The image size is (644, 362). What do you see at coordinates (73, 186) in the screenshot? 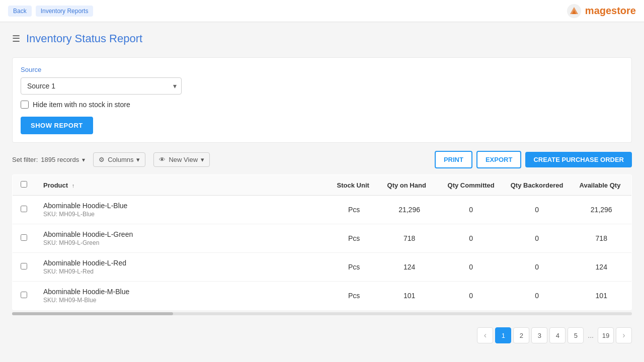
I see `product-sort-icon: ↑` at bounding box center [73, 186].